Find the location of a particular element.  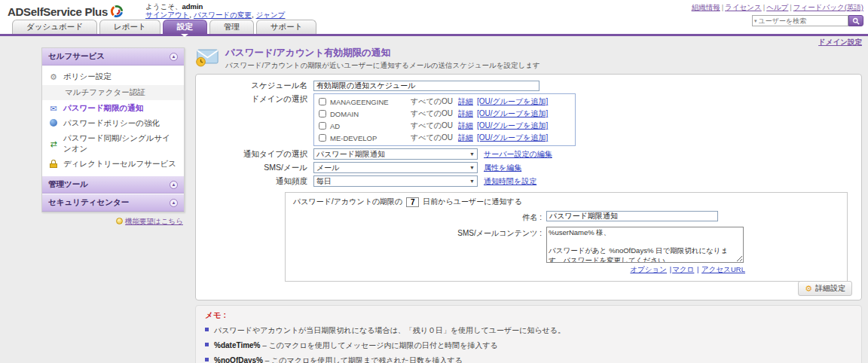

notification-time-link: 通知時間を設定 is located at coordinates (510, 182).